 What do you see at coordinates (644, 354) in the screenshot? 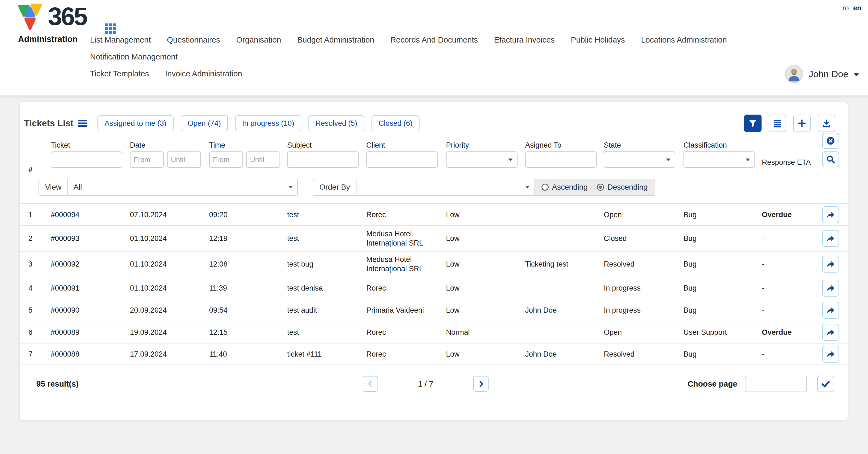
I see `cell-state: Resolved` at bounding box center [644, 354].